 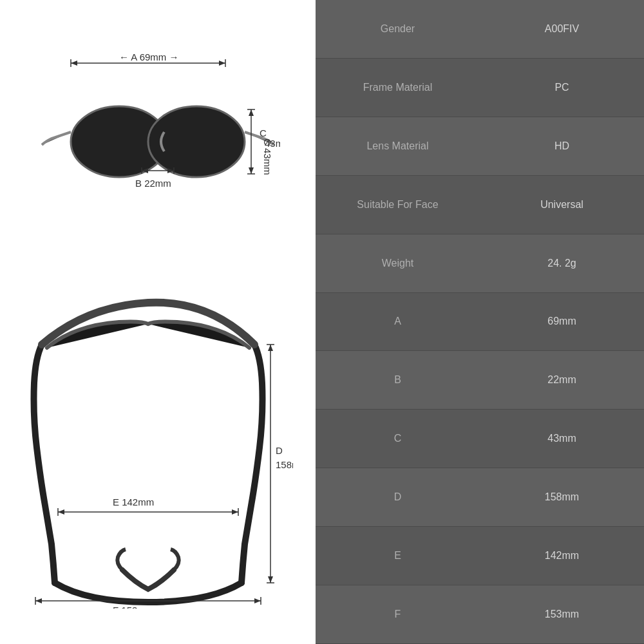 What do you see at coordinates (285, 465) in the screenshot?
I see `svg-text: 158mm` at bounding box center [285, 465].